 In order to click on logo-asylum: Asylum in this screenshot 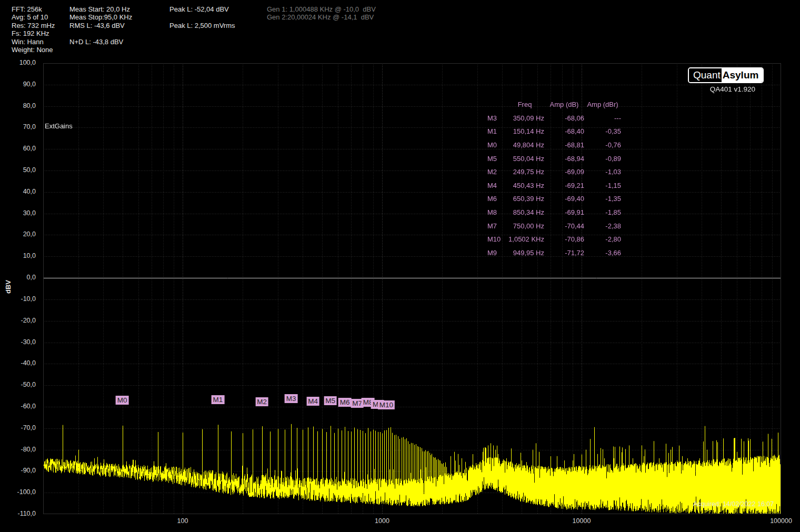, I will do `click(742, 75)`.